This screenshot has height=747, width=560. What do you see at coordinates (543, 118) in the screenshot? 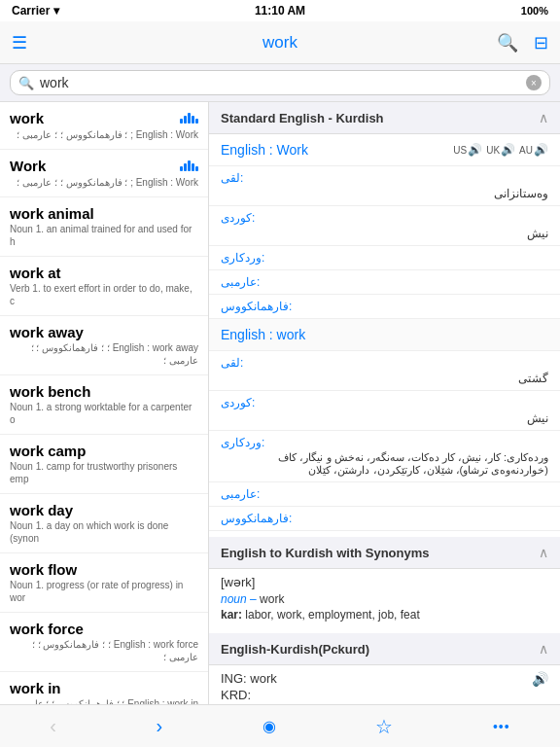
I see `section1-collapse: ∧` at bounding box center [543, 118].